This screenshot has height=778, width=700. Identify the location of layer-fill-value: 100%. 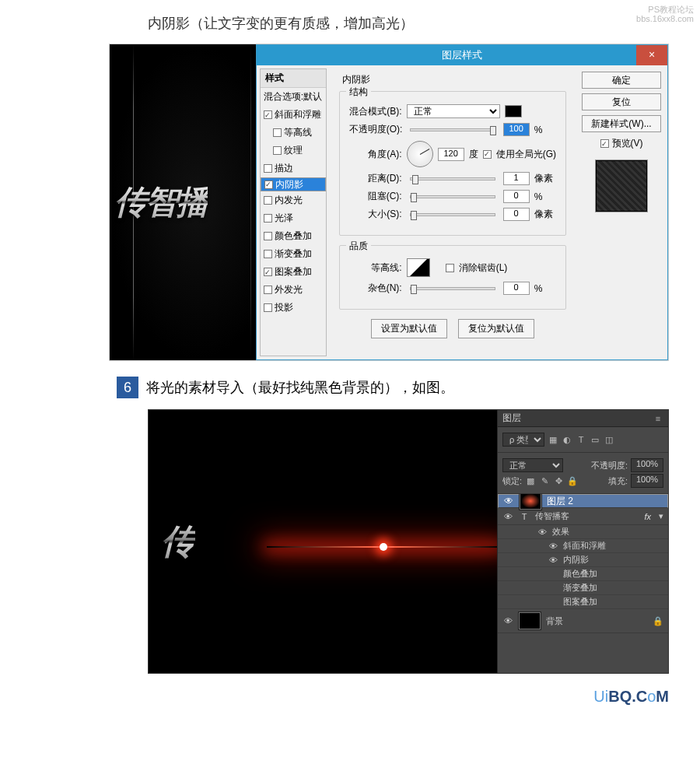
(647, 481).